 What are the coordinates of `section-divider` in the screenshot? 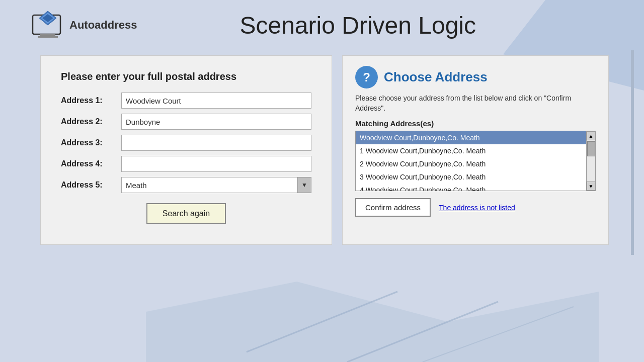 It's located at (337, 150).